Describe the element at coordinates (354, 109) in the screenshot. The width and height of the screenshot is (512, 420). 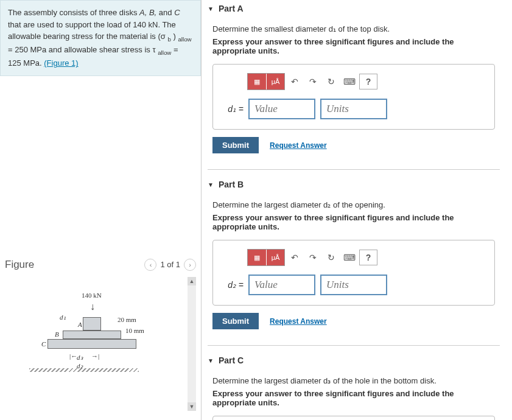
I see `part-a-units-input` at that location.